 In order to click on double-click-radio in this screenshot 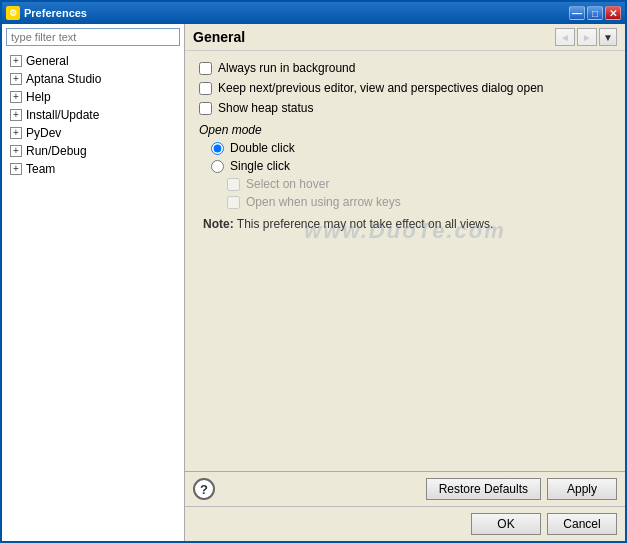, I will do `click(218, 148)`.